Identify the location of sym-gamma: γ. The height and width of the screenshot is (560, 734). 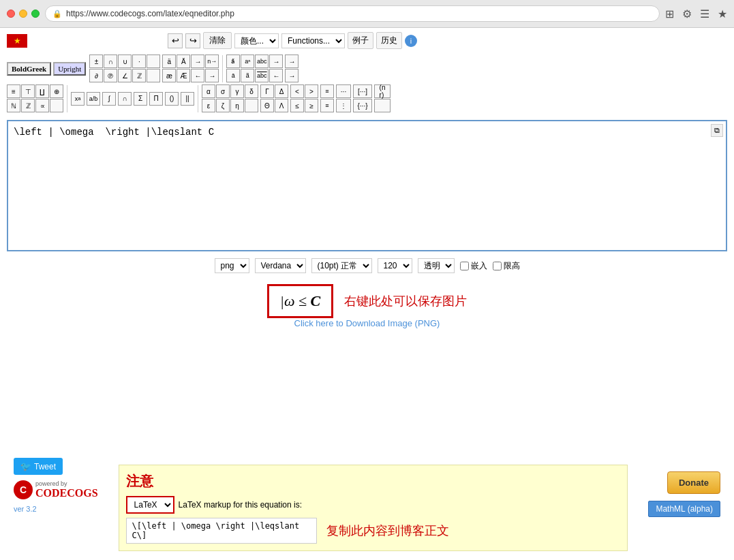
(237, 91).